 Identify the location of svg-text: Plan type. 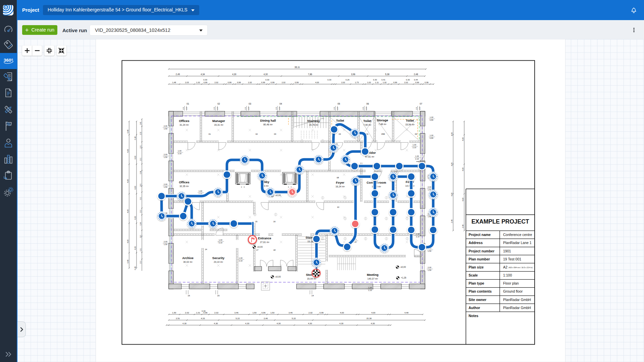
(476, 283).